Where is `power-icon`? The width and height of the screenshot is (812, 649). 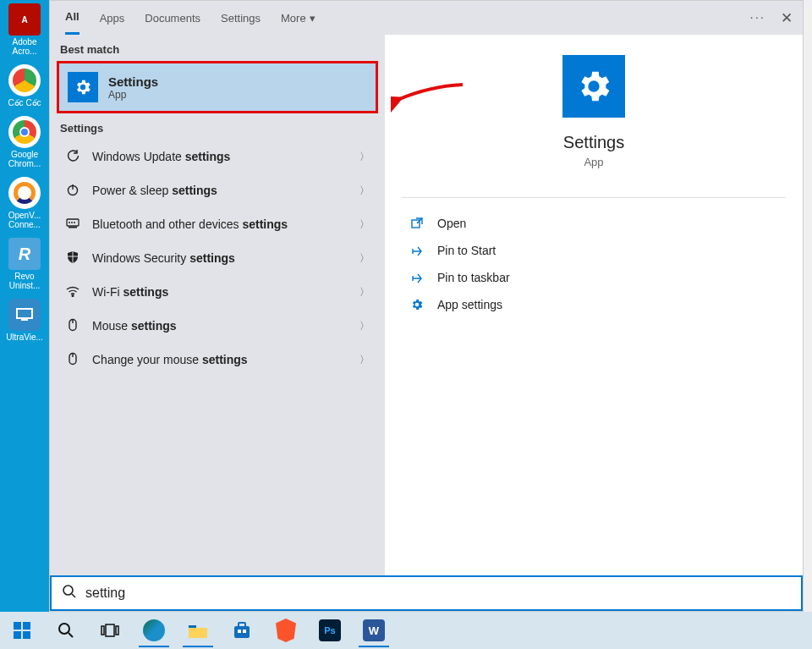
power-icon is located at coordinates (73, 191).